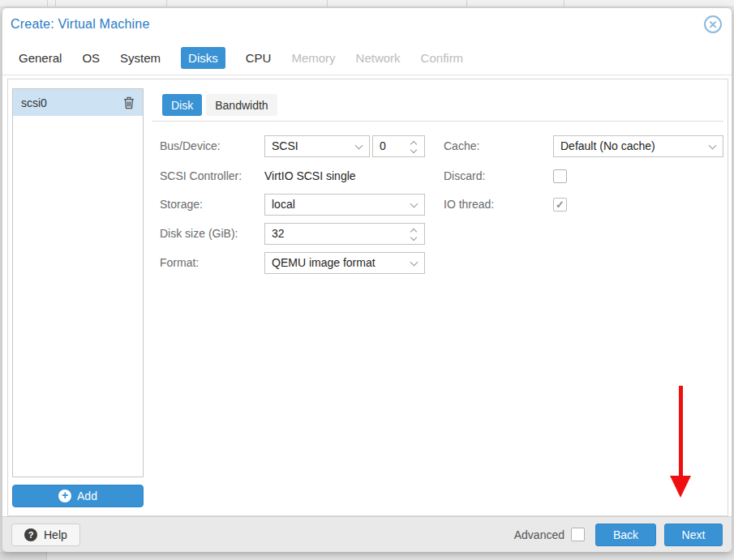 Image resolution: width=734 pixels, height=560 pixels. I want to click on tab-general: General, so click(41, 58).